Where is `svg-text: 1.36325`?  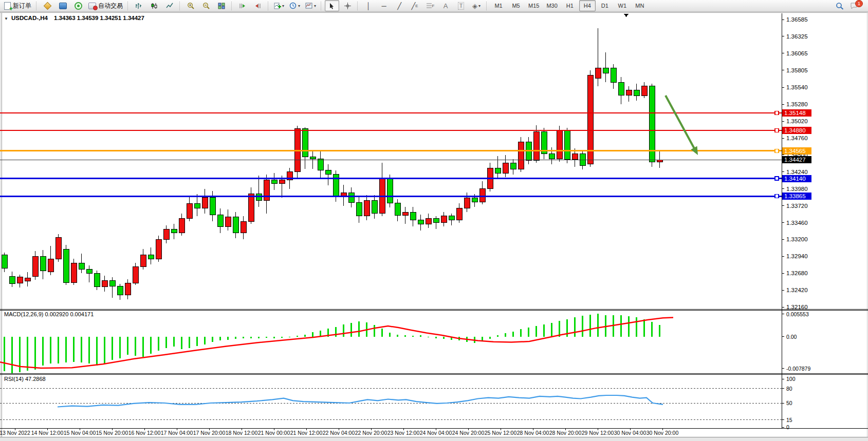 svg-text: 1.36325 is located at coordinates (797, 36).